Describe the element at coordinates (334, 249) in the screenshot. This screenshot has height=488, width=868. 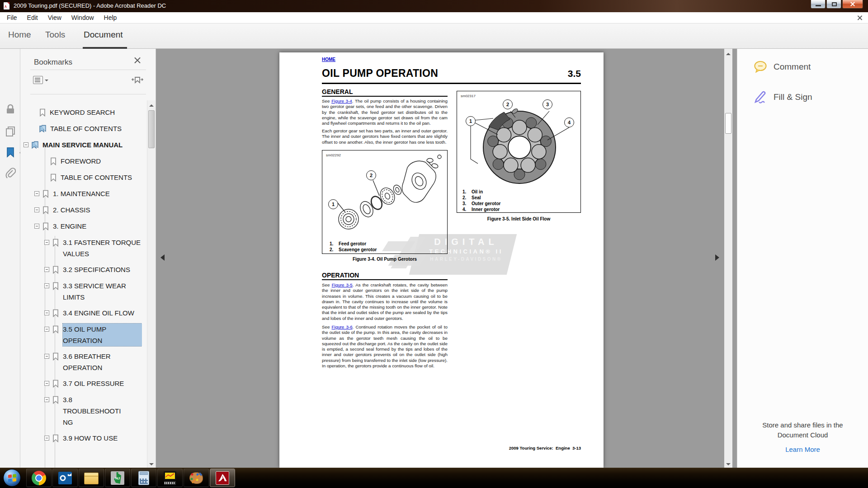
I see `legend-number: 2.` at that location.